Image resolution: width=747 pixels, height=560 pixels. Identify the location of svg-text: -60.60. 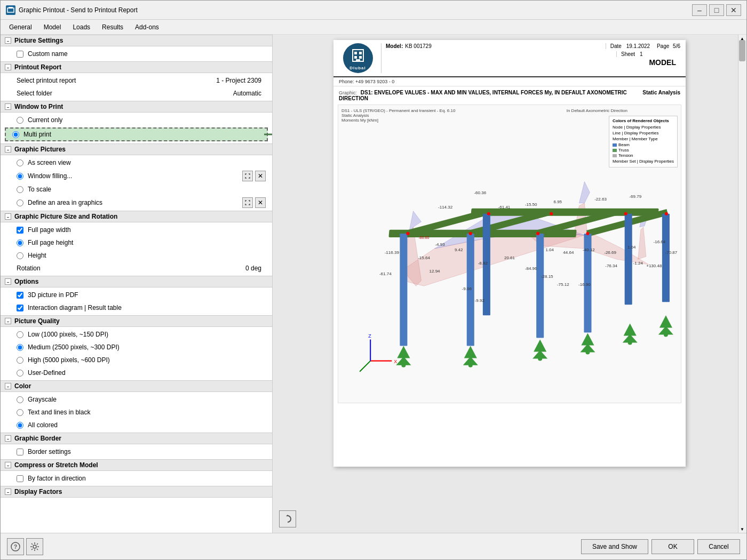
(424, 238).